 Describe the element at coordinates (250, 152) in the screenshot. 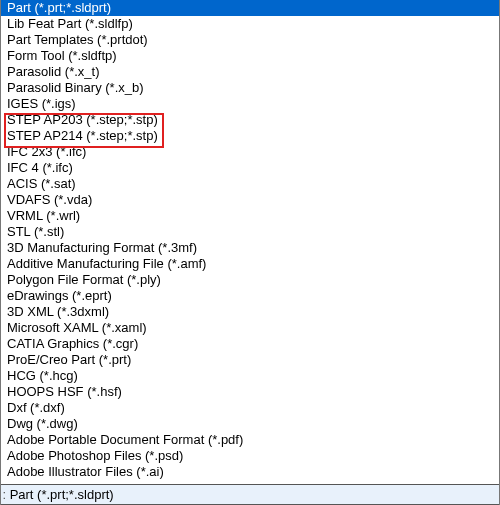

I see `filetype-option: IFC 2x3 (*.ifc)` at that location.